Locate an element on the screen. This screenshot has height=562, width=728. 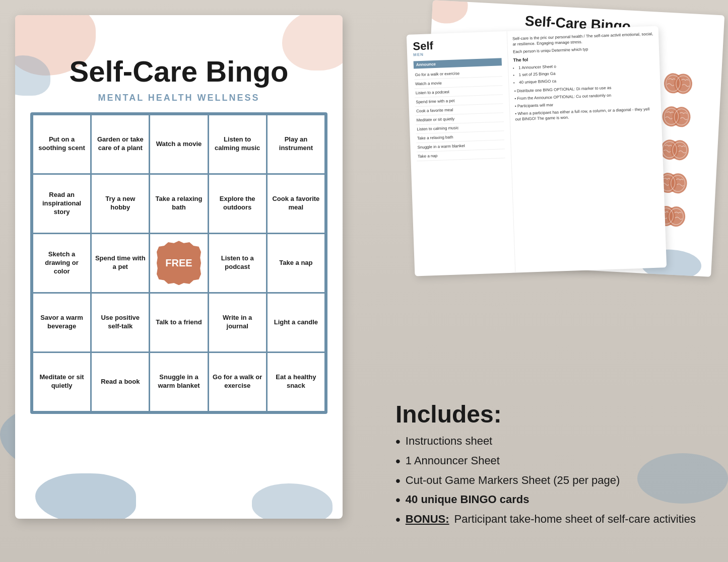
bingo-cell-13: Listen to a podcast is located at coordinates (238, 263).